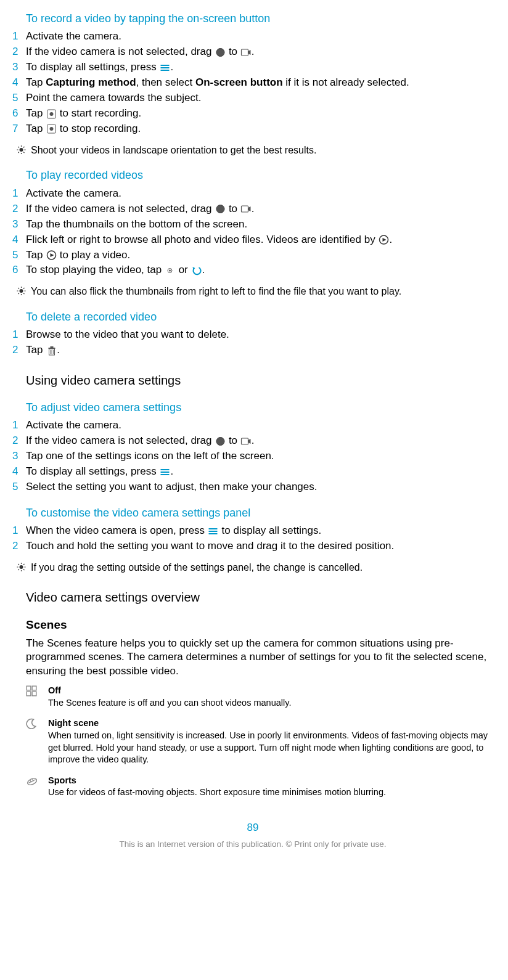 The height and width of the screenshot is (980, 508). I want to click on scene-item: OffThe Scenes feature is off and you can…, so click(260, 696).